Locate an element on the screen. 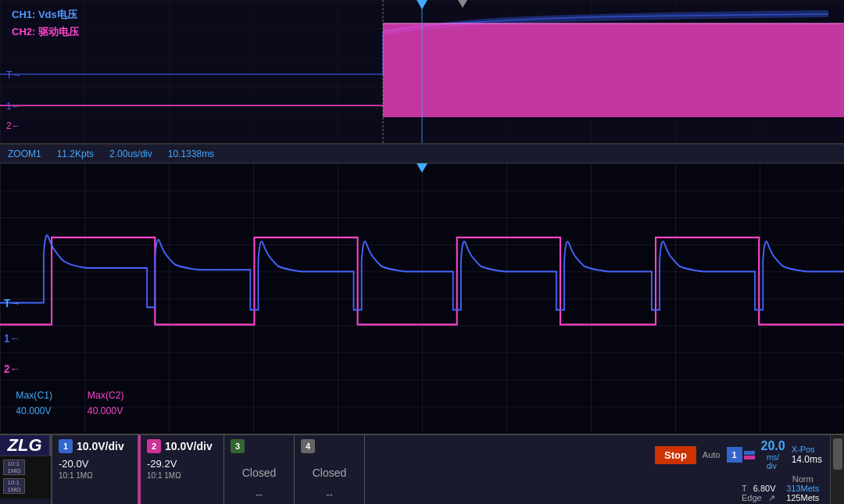  ch-indicator: 1 is located at coordinates (741, 455).